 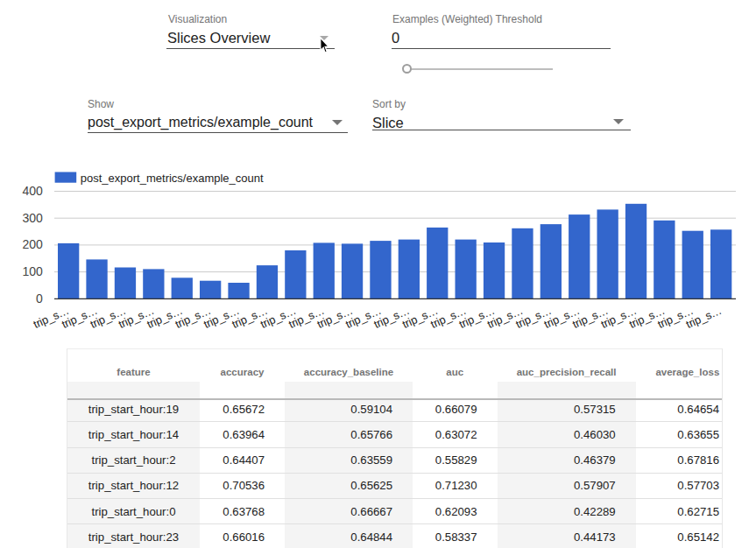 I want to click on svg-text: 300, so click(x=32, y=218).